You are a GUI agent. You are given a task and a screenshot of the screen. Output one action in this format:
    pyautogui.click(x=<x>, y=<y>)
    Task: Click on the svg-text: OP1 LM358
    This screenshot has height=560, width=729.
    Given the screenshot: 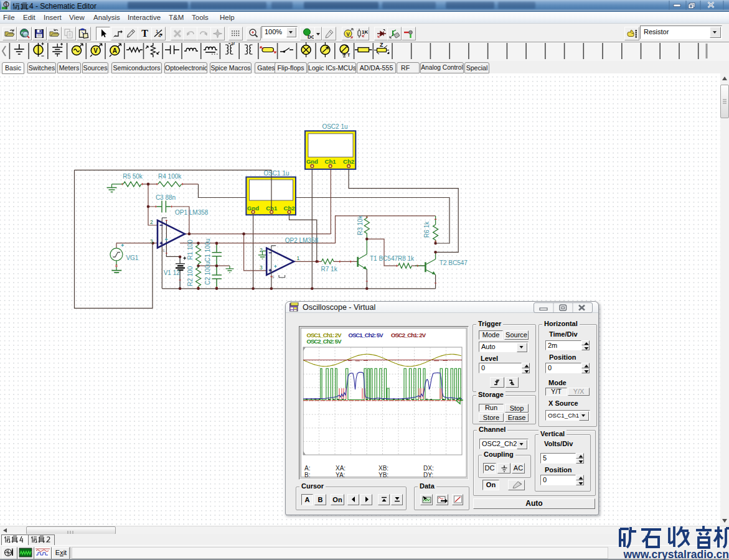 What is the action you would take?
    pyautogui.click(x=192, y=213)
    